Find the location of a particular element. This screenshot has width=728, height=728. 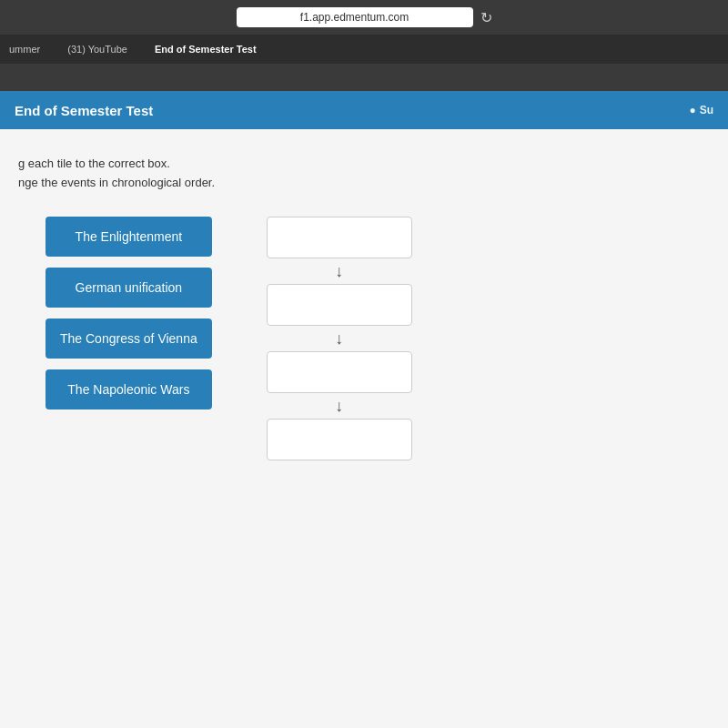

tabs-row: ummer (31) YouTube End of Semester Test is located at coordinates (364, 49).